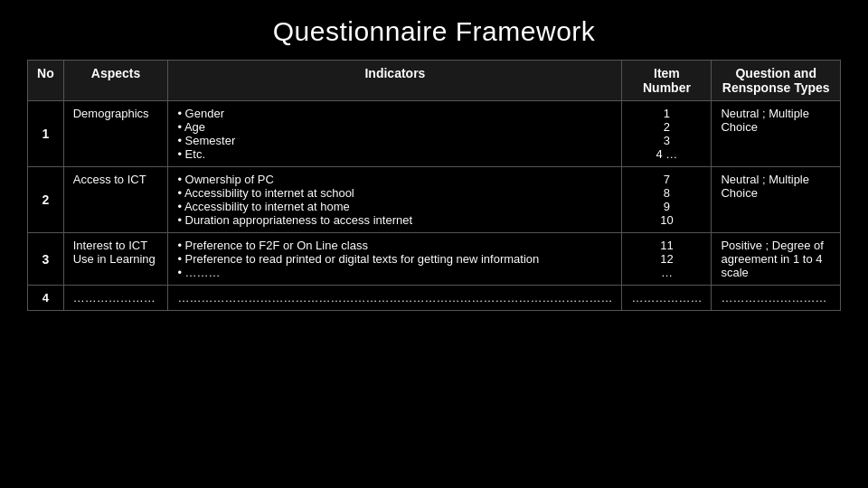  What do you see at coordinates (395, 81) in the screenshot?
I see `header-indicators: Indicators` at bounding box center [395, 81].